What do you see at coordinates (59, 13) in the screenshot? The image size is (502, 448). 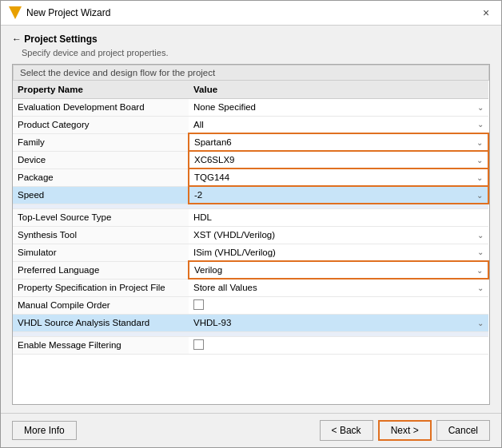 I see `titlebar-left: New Project Wizard` at bounding box center [59, 13].